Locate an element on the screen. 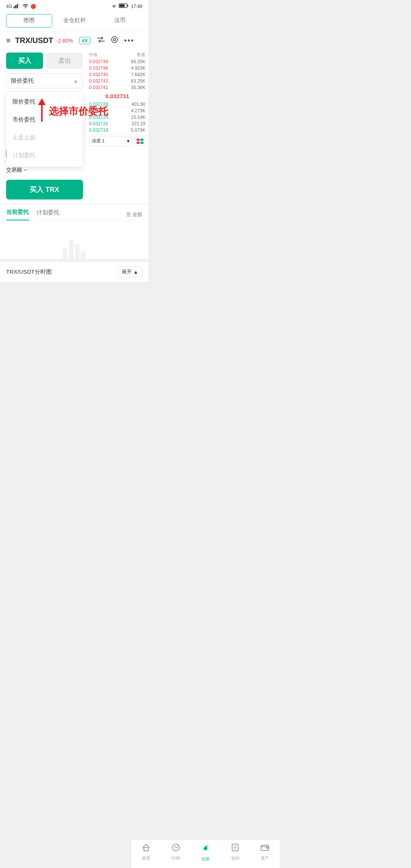  ask-qty-3: 63.25K is located at coordinates (138, 81).